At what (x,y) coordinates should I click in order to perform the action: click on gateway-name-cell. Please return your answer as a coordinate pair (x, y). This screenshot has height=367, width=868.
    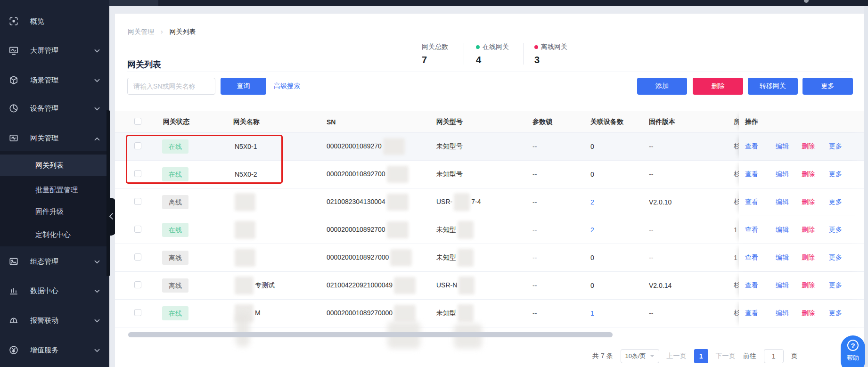
    Looking at the image, I should click on (244, 202).